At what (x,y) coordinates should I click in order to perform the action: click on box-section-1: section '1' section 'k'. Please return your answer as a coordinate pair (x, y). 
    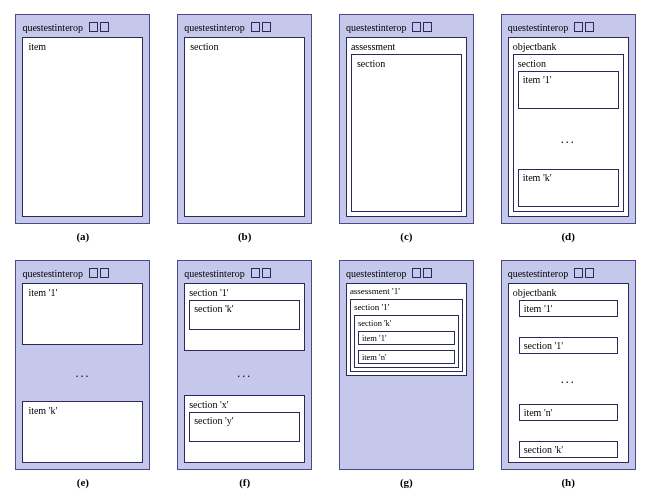
    Looking at the image, I should click on (244, 317).